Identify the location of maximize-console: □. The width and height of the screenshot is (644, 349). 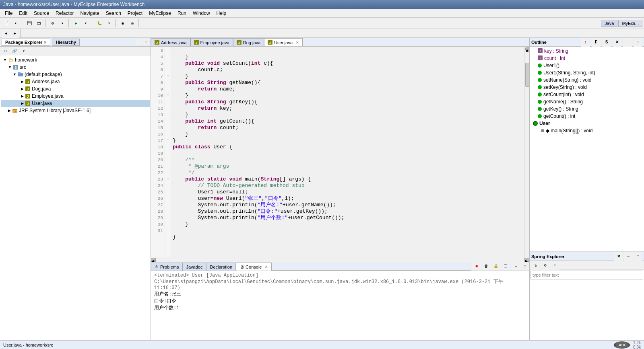
(525, 266).